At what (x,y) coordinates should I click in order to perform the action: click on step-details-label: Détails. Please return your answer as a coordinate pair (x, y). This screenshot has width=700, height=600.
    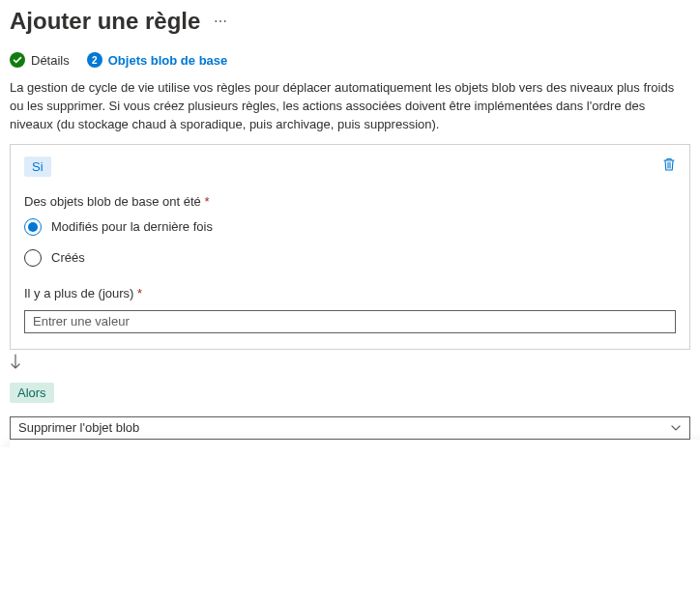
    Looking at the image, I should click on (50, 60).